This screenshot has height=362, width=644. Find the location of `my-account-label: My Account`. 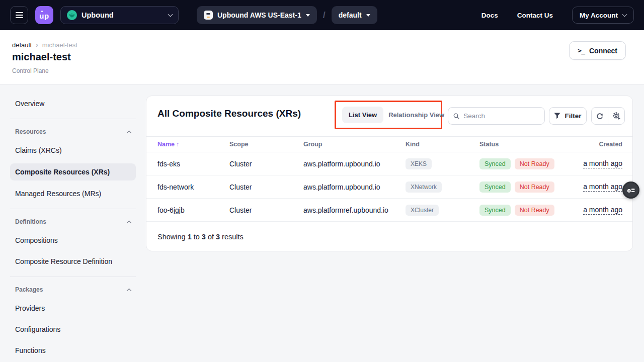

my-account-label: My Account is located at coordinates (599, 15).